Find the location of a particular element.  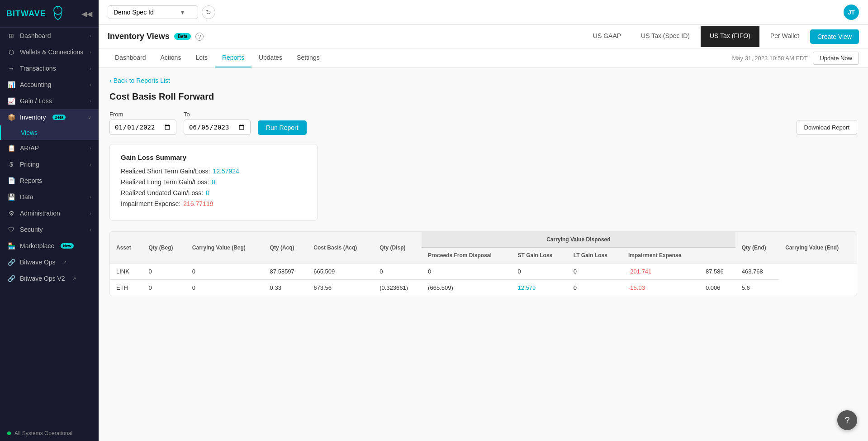

sidebar-item-views-label: Views is located at coordinates (29, 133).